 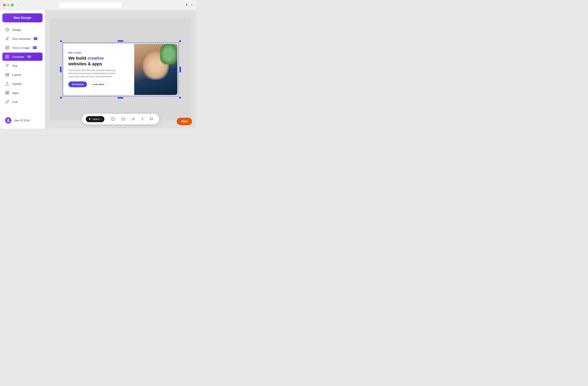 What do you see at coordinates (121, 69) in the screenshot?
I see `canvas-container: WELCOME We build creative websites & app…` at bounding box center [121, 69].